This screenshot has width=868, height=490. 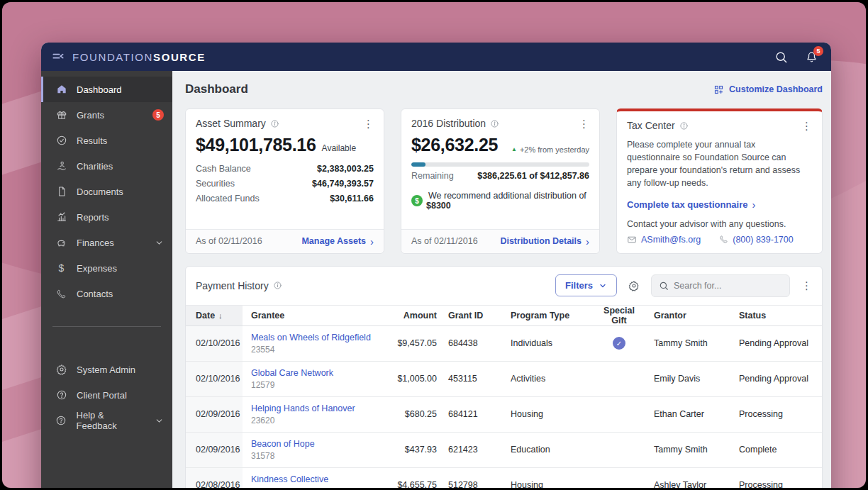 I want to click on grantee-link: Helping Hands of Hanover, so click(x=304, y=408).